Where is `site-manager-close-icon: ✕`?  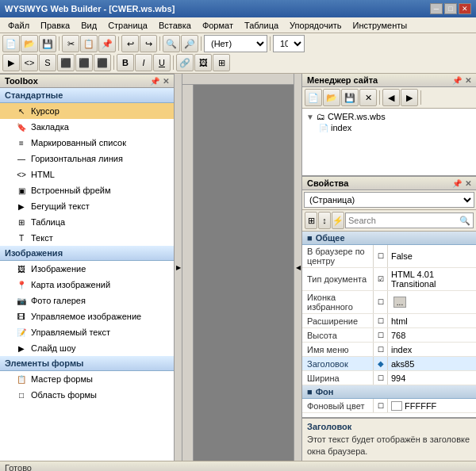
site-manager-close-icon: ✕ is located at coordinates (468, 81).